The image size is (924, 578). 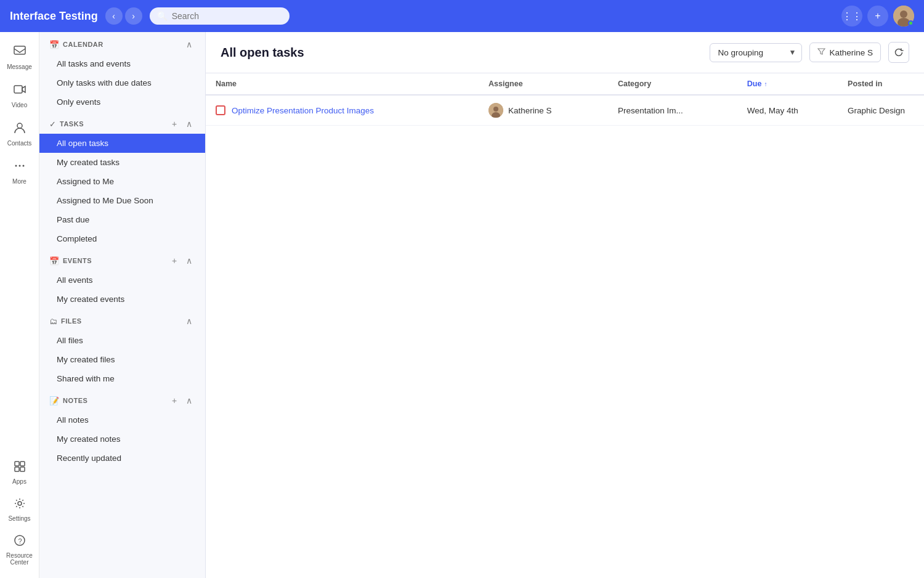 I want to click on calendar-section-header: 📅 CALENDAR ∧, so click(x=122, y=43).